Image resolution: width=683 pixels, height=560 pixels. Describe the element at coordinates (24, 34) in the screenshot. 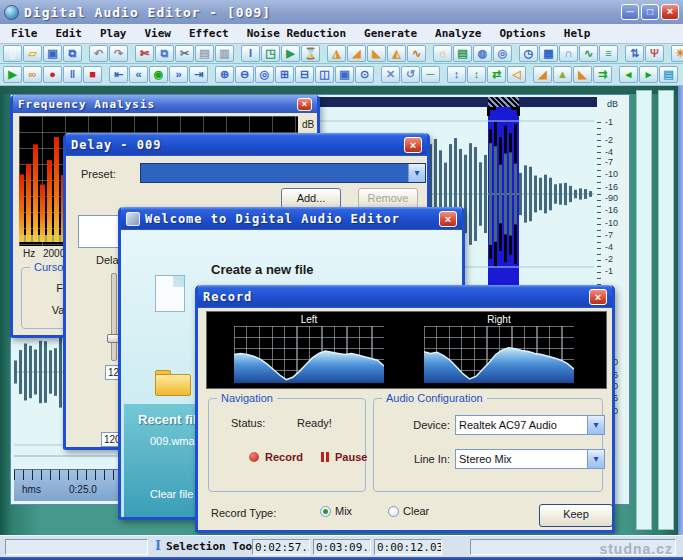

I see `menu-file: File` at that location.